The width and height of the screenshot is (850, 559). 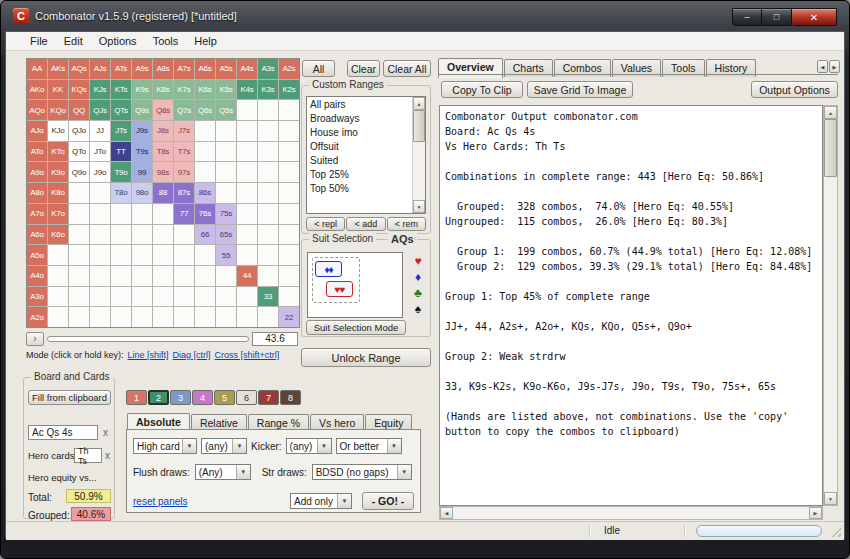 What do you see at coordinates (289, 90) in the screenshot?
I see `grid-cell-k2s: K2s` at bounding box center [289, 90].